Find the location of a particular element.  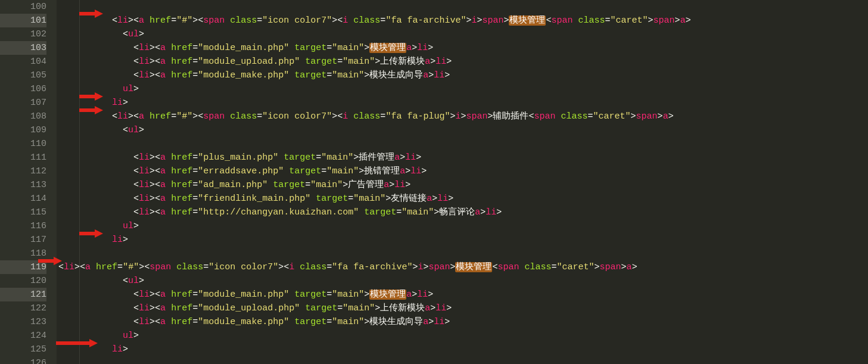

text-content: 友情链接 is located at coordinates (409, 199).